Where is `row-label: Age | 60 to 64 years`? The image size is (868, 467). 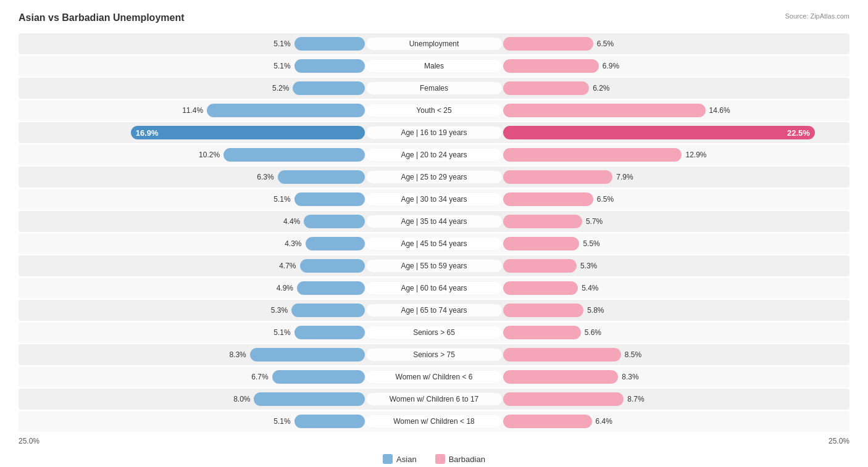 row-label: Age | 60 to 64 years is located at coordinates (434, 288).